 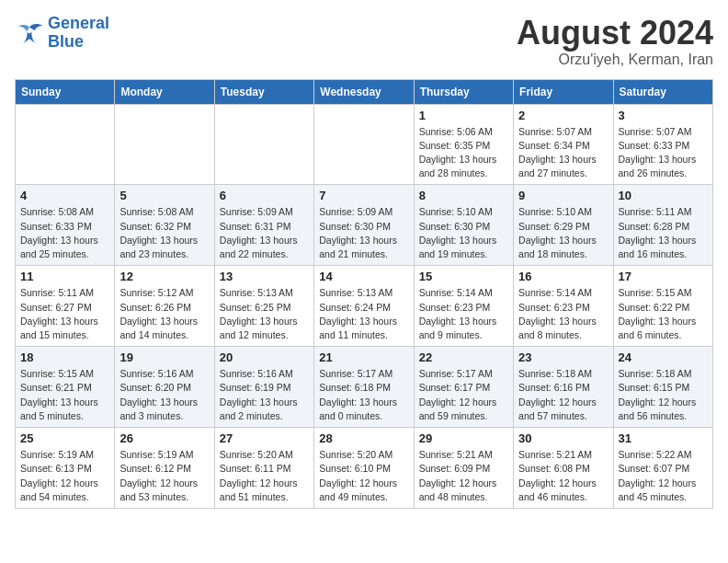 I want to click on day-number: 6, so click(x=265, y=195).